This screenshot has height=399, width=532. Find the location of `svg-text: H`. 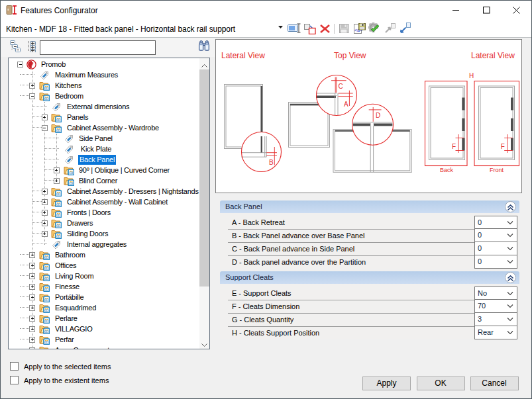

svg-text: H is located at coordinates (472, 75).